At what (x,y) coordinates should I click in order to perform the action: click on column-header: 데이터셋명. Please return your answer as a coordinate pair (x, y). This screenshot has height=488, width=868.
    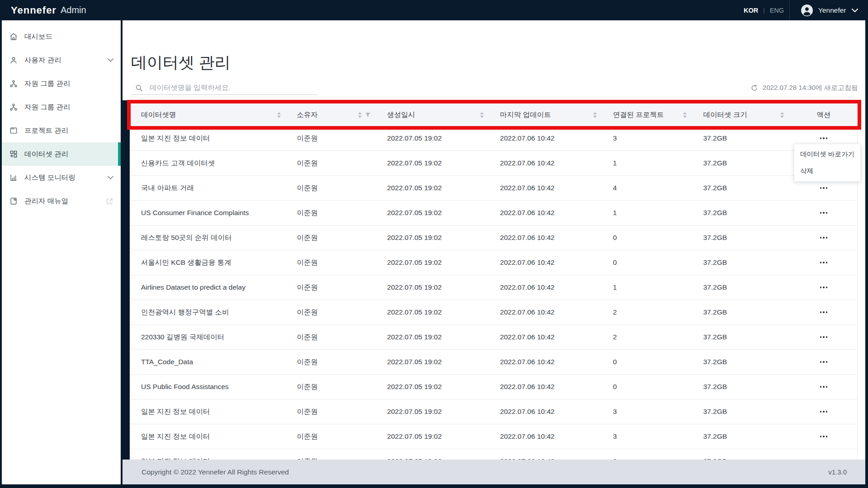
    Looking at the image, I should click on (209, 115).